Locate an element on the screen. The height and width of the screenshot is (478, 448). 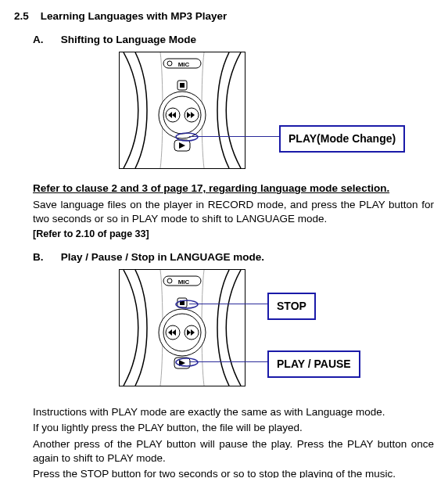
leader-line-b-play is located at coordinates (228, 361).